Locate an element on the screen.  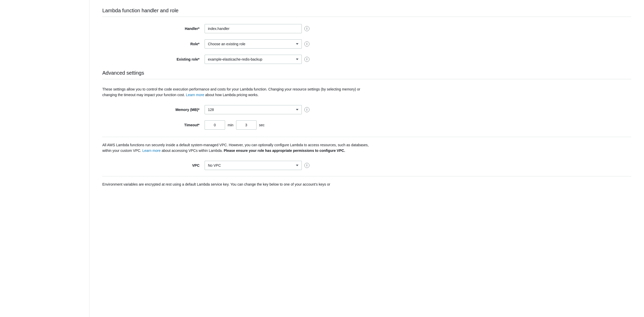
role-info-icon: i is located at coordinates (307, 44).